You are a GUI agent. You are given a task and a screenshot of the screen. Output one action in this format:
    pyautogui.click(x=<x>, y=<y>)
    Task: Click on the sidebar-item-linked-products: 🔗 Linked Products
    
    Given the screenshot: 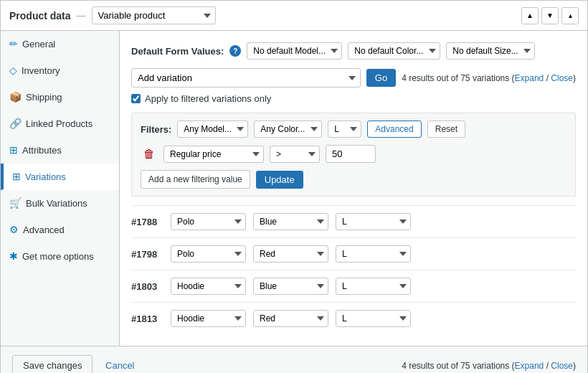 What is the action you would take?
    pyautogui.click(x=60, y=123)
    